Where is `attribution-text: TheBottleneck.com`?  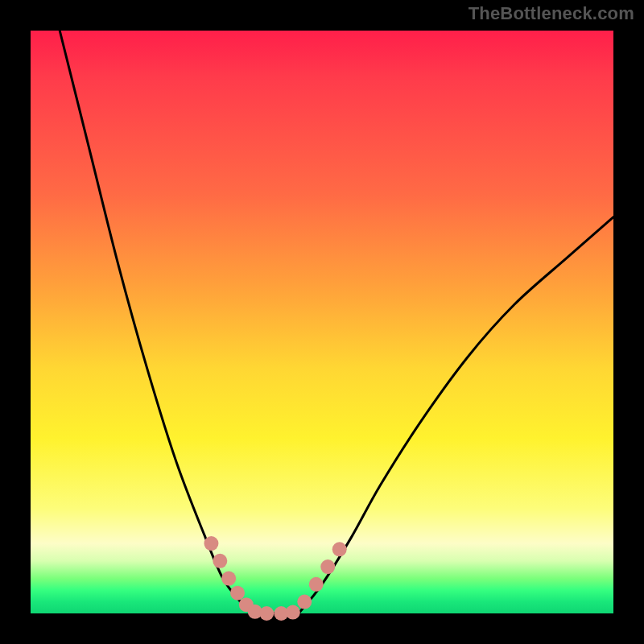
attribution-text: TheBottleneck.com is located at coordinates (551, 14).